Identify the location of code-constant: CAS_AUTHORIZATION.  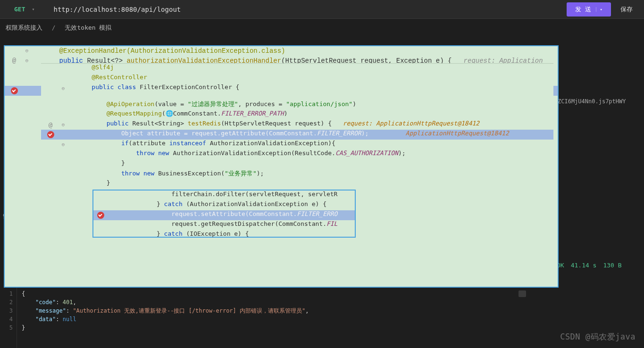
(367, 153).